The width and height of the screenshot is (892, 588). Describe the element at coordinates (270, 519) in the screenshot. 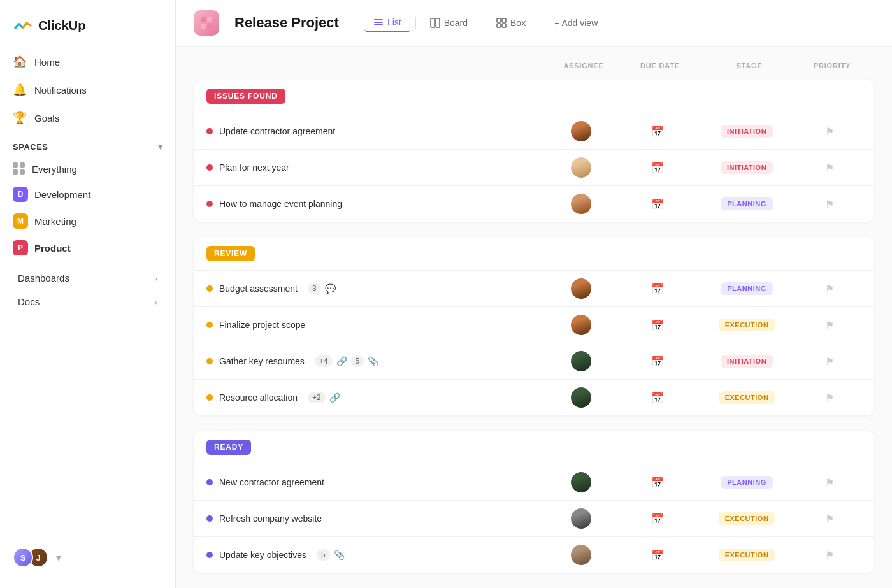

I see `task-name: Refresh company website` at that location.